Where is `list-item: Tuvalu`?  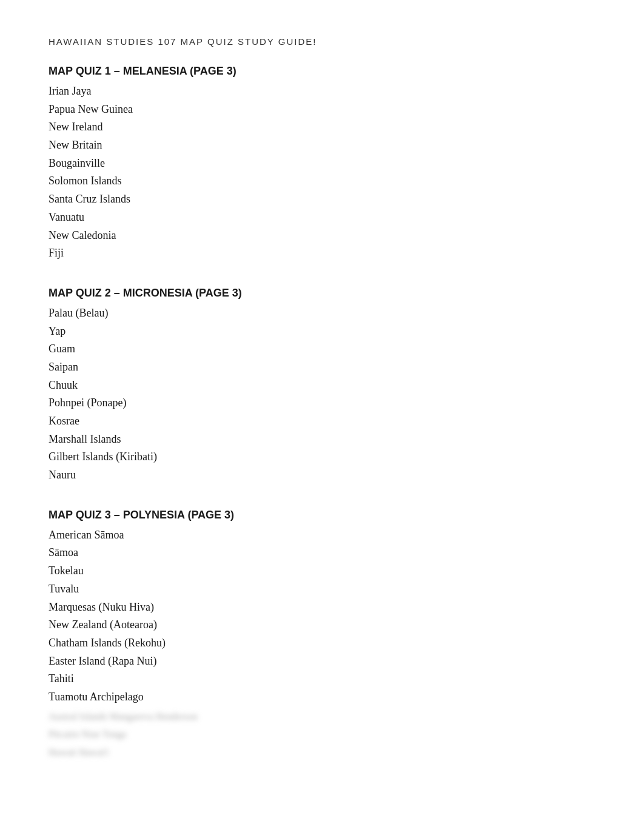 list-item: Tuvalu is located at coordinates (322, 589).